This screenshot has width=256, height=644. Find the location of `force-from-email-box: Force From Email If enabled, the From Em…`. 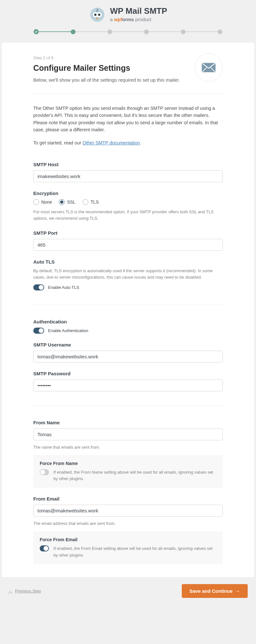

force-from-email-box: Force From Email If enabled, the From Em… is located at coordinates (128, 548).